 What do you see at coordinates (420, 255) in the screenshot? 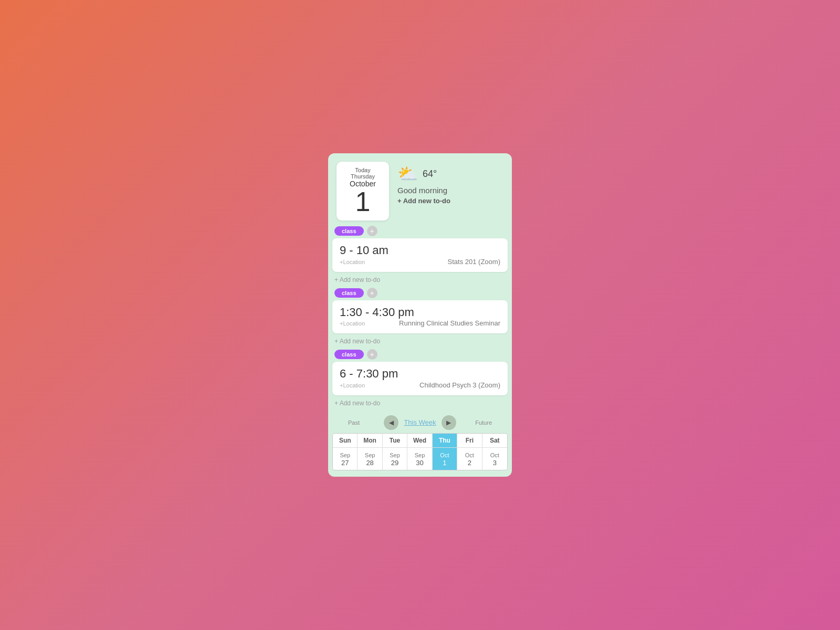
I see `event-card-1: 9 - 10 am +Location Stats 201 (Zoom)` at bounding box center [420, 255].